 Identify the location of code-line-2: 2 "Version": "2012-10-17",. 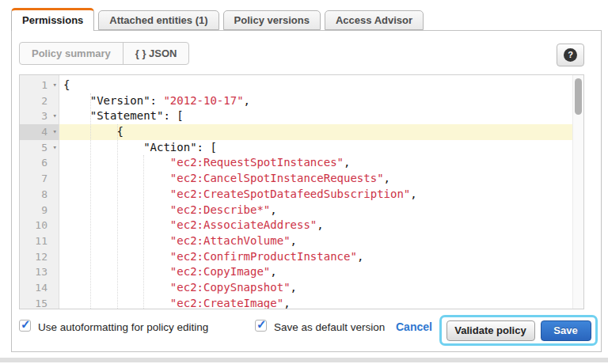
(302, 101).